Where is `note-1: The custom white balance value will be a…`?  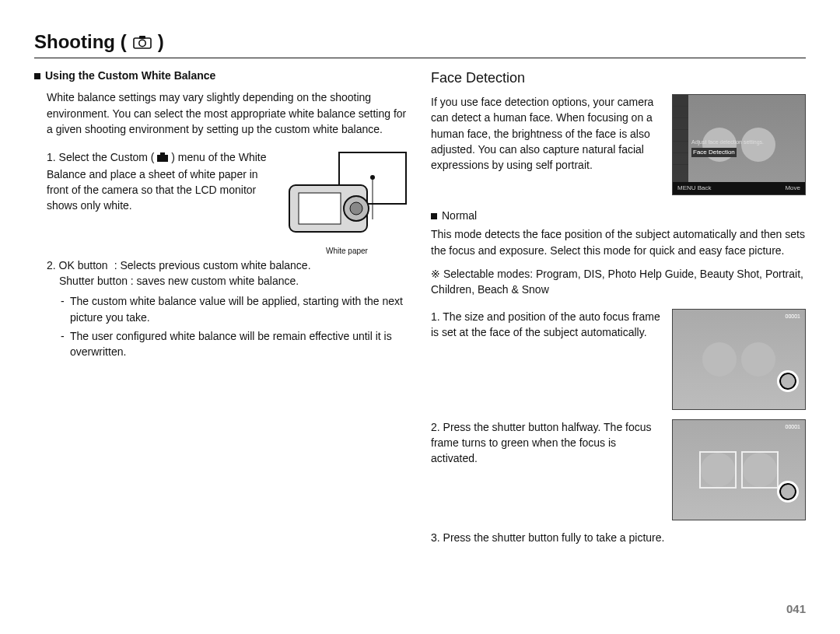
note-1: The custom white balance value will be a… is located at coordinates (240, 310).